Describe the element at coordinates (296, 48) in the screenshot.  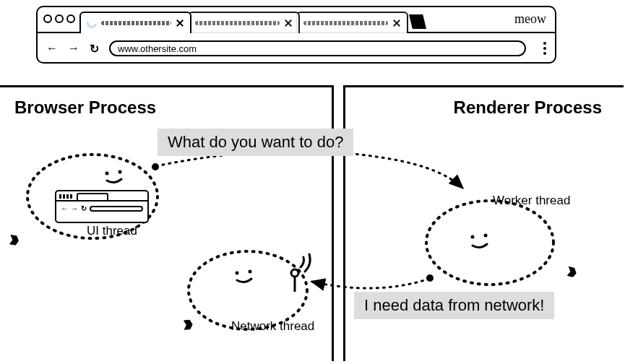
I see `nav-bar: ← → ↻ www.othersite.com` at that location.